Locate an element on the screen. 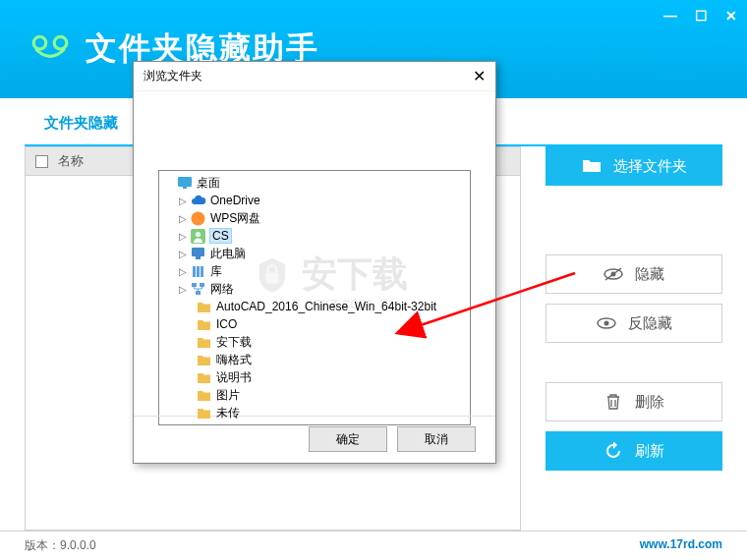 Image resolution: width=747 pixels, height=560 pixels. tree-item: ICO is located at coordinates (315, 324).